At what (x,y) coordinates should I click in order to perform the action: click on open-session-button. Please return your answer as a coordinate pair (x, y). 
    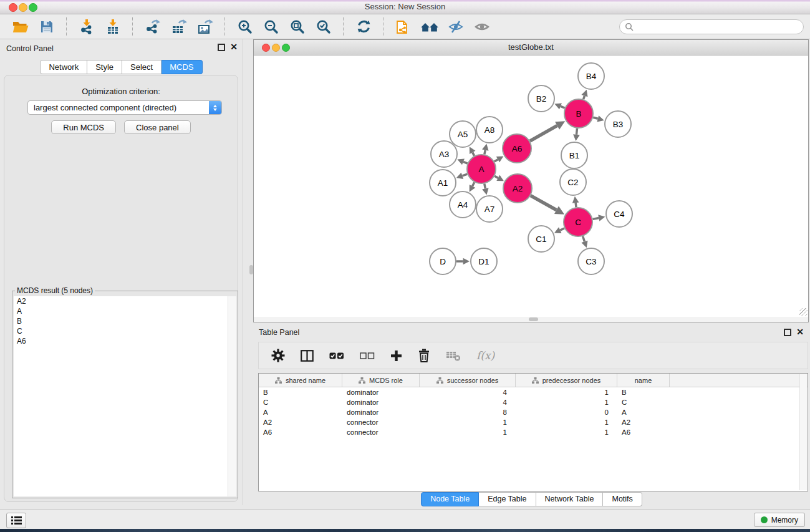
    Looking at the image, I should click on (21, 27).